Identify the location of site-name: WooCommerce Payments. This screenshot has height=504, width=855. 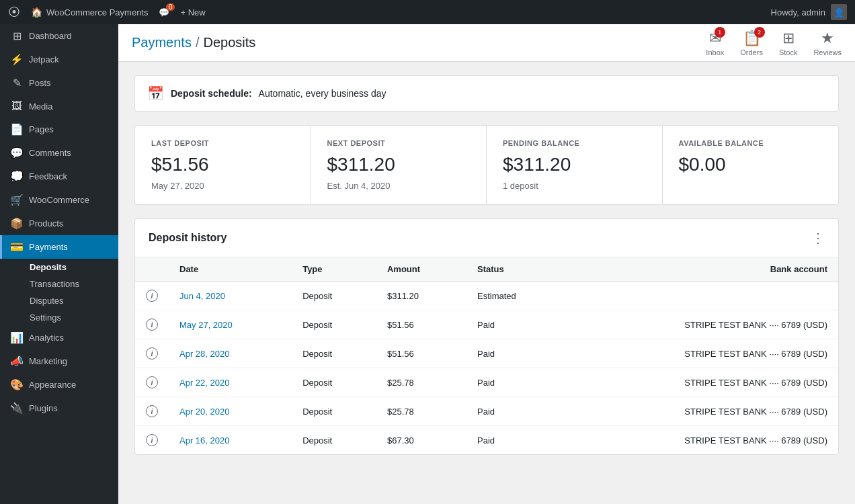
(97, 12).